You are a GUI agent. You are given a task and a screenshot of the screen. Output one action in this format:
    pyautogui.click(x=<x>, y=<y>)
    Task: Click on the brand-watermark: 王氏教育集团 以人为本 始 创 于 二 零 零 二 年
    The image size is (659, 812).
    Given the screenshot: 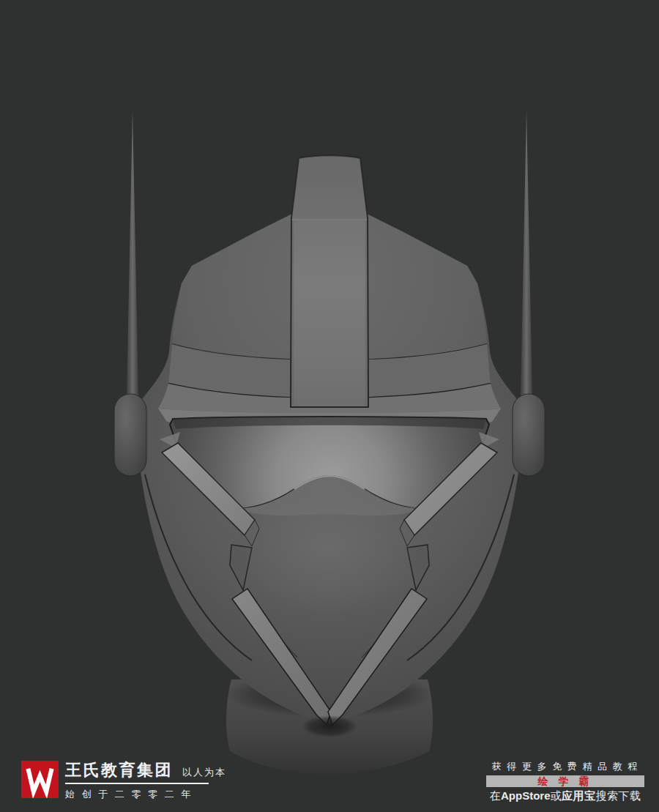 What is the action you would take?
    pyautogui.click(x=124, y=781)
    